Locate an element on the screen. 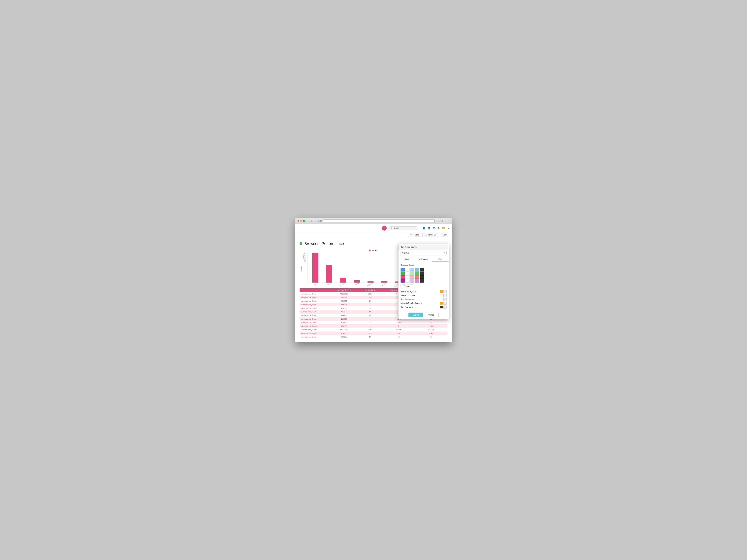 The width and height of the screenshot is (747, 560). table-cell-value: 434,766 is located at coordinates (344, 298).